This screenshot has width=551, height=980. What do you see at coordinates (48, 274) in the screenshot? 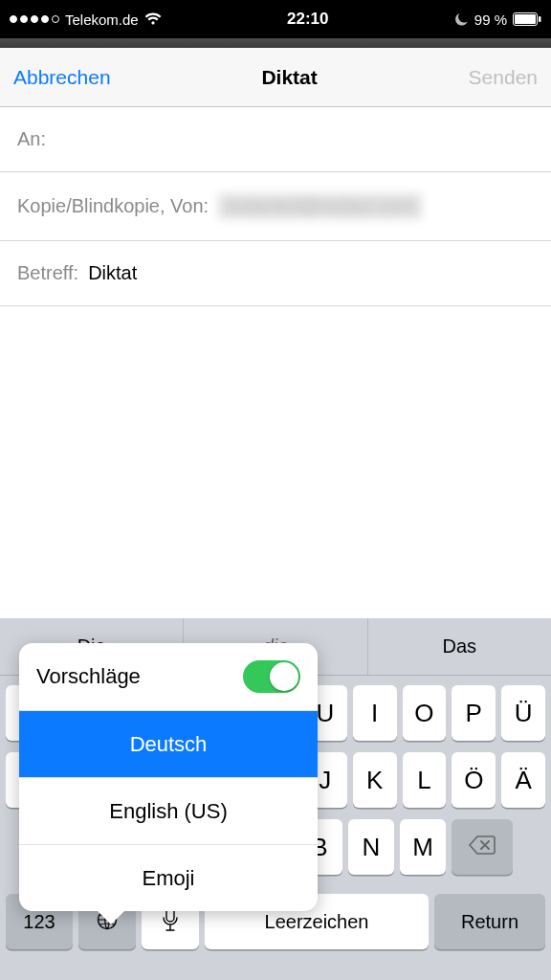
I see `subject-label: Betreff:` at bounding box center [48, 274].